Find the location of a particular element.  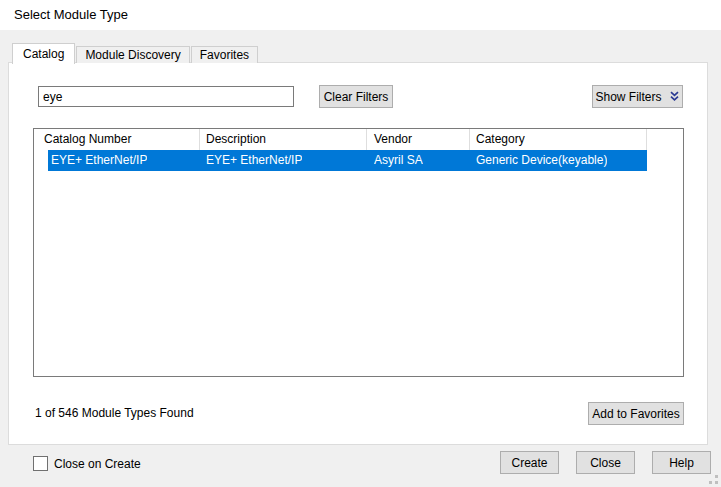

help-label: Help is located at coordinates (682, 463).